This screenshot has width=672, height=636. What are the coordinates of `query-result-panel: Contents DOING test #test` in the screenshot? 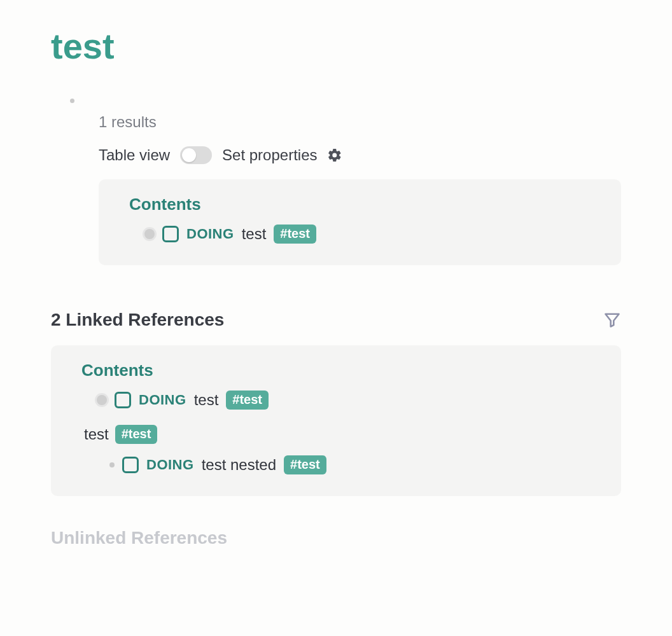 It's located at (360, 223).